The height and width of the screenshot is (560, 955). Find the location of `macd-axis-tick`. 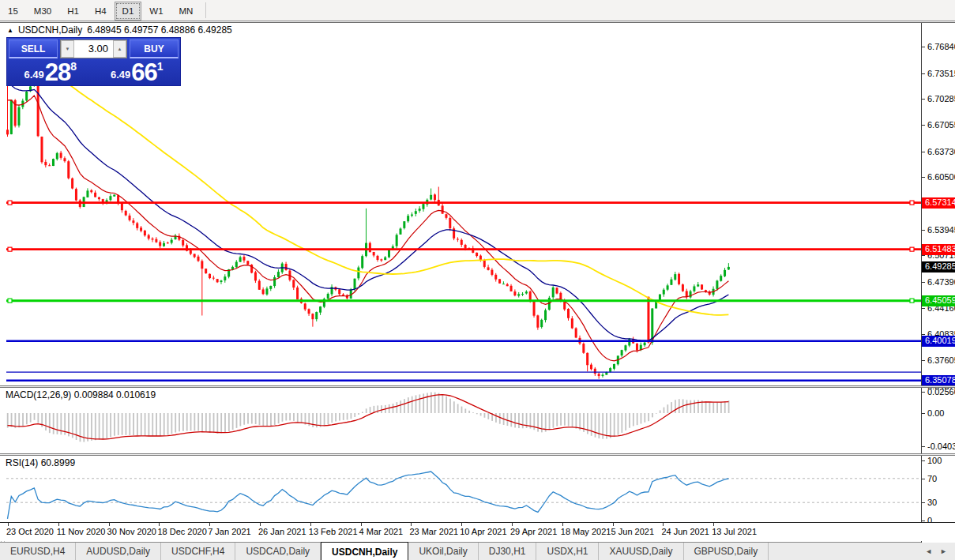

macd-axis-tick is located at coordinates (923, 392).